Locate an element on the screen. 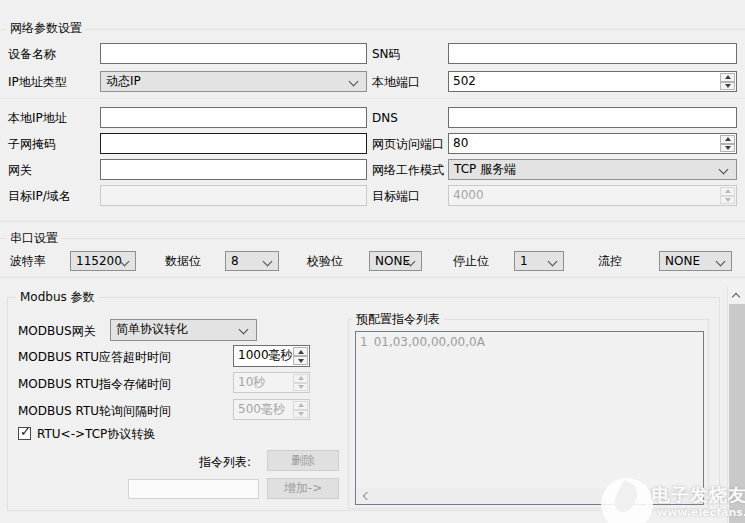 This screenshot has height=523, width=745. modbus-gateway-value: 简单协议转化 is located at coordinates (152, 329).